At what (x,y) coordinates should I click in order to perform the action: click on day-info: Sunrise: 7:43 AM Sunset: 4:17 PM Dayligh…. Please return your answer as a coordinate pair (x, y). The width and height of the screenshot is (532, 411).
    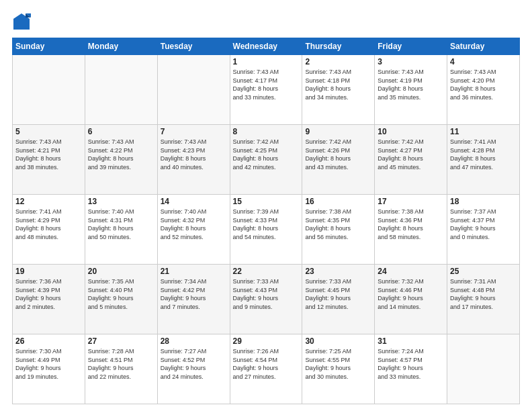
    Looking at the image, I should click on (266, 85).